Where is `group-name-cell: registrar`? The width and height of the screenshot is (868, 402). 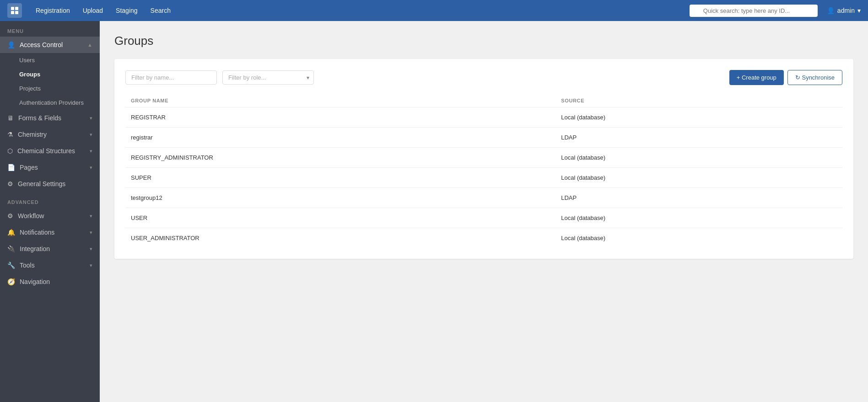
group-name-cell: registrar is located at coordinates (340, 138).